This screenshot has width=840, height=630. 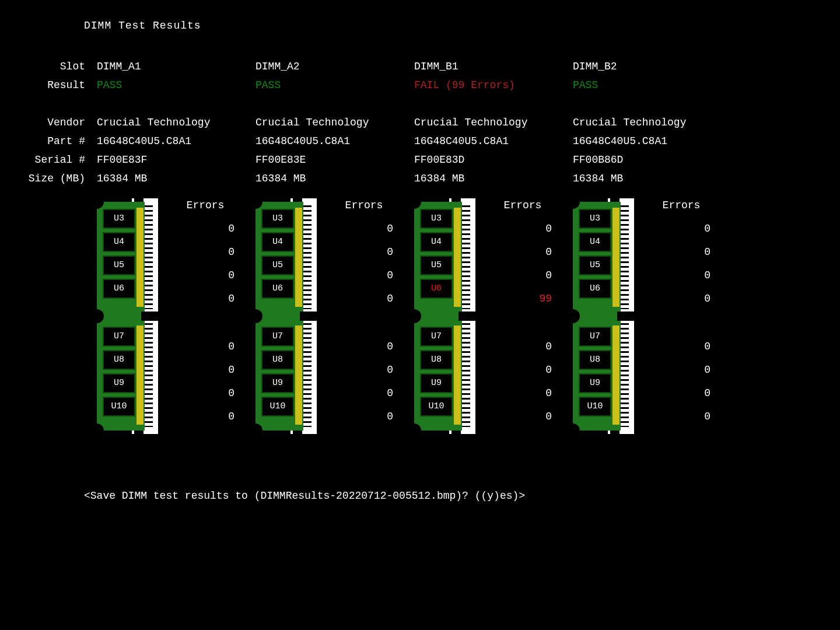 What do you see at coordinates (650, 160) in the screenshot?
I see `dimm-serial: FF00B86D` at bounding box center [650, 160].